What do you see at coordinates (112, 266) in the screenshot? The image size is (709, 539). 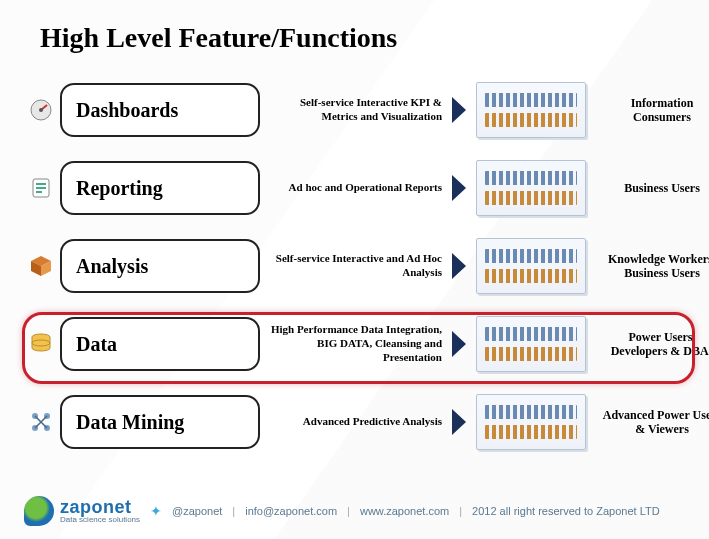 I see `pill-label: Analysis` at bounding box center [112, 266].